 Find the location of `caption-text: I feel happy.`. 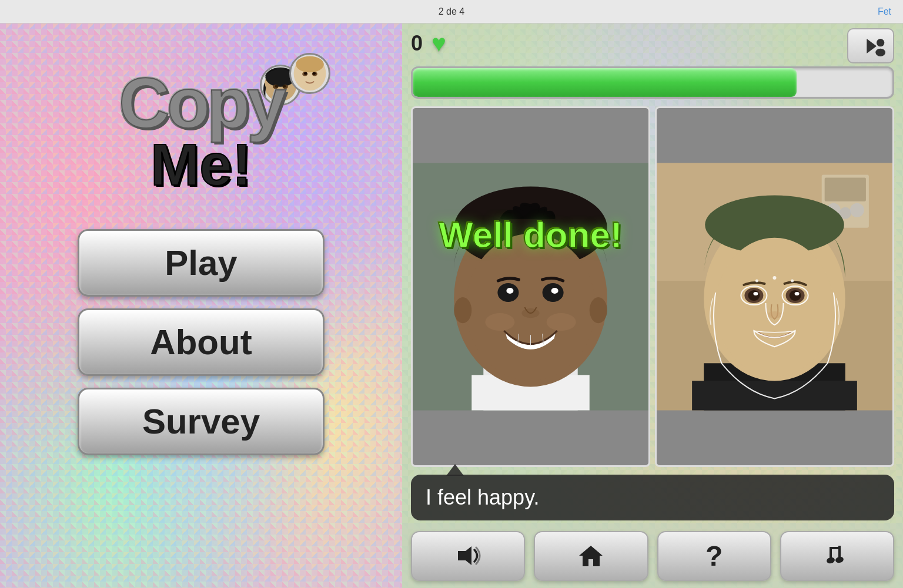

caption-text: I feel happy. is located at coordinates (482, 497).